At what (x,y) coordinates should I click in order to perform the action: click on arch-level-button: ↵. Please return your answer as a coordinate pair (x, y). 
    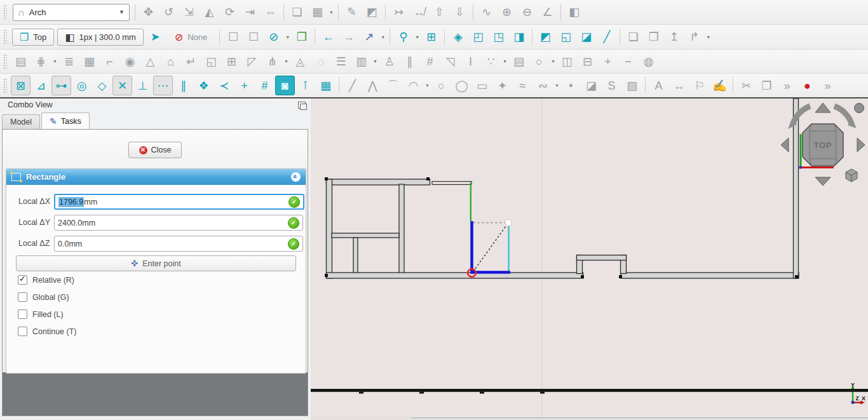
    Looking at the image, I should click on (191, 61).